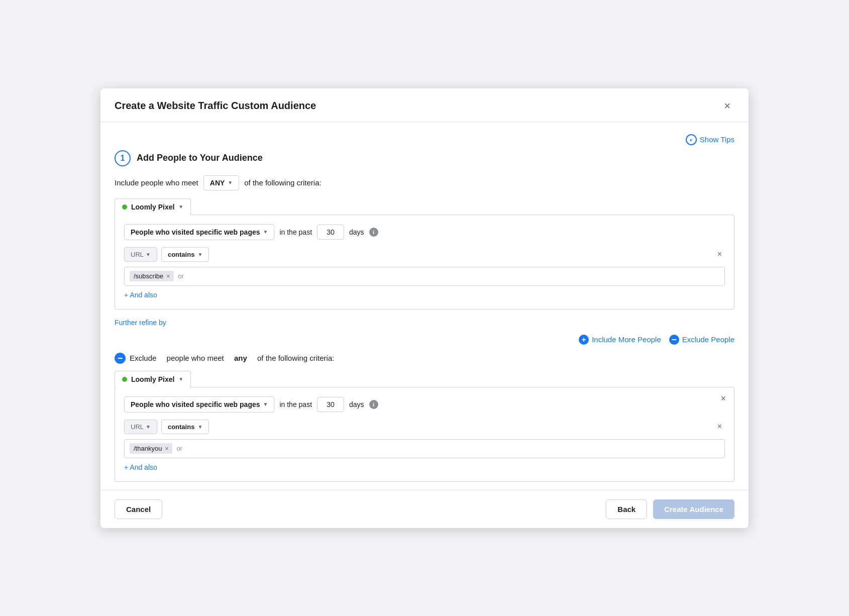 This screenshot has height=616, width=849. I want to click on exclude-url-row-close-button: ×, so click(719, 427).